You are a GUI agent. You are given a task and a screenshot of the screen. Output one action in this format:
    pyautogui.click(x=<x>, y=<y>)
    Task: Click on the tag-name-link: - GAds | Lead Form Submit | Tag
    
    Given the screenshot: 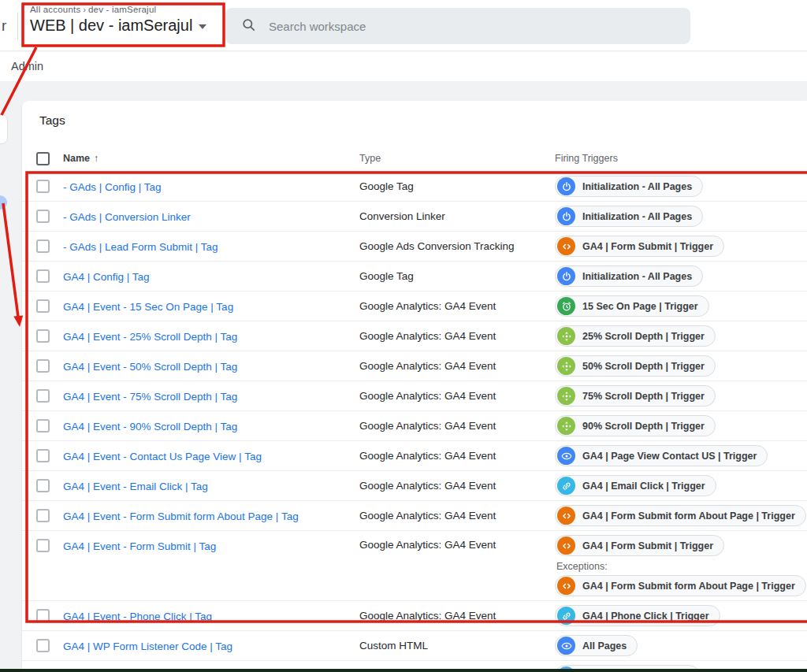 What is the action you would take?
    pyautogui.click(x=140, y=247)
    